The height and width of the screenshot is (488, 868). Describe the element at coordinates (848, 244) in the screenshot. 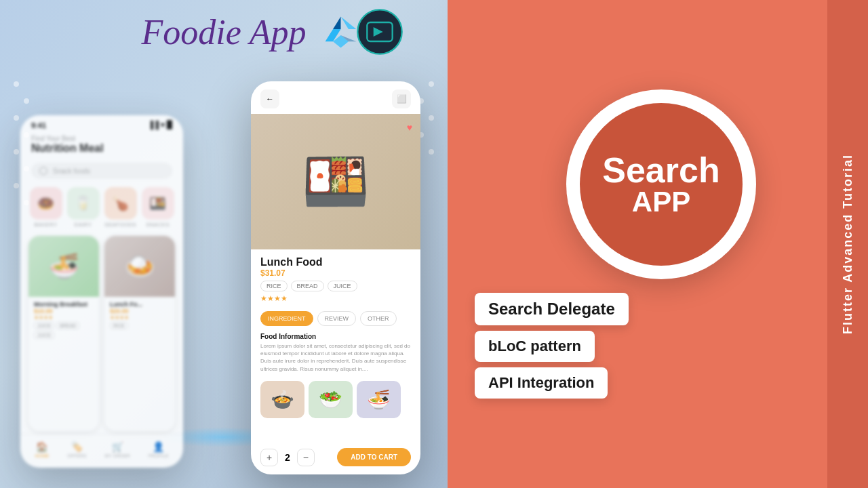

I see `vertical-text-panel: Flutter Advanced Tutorial` at that location.